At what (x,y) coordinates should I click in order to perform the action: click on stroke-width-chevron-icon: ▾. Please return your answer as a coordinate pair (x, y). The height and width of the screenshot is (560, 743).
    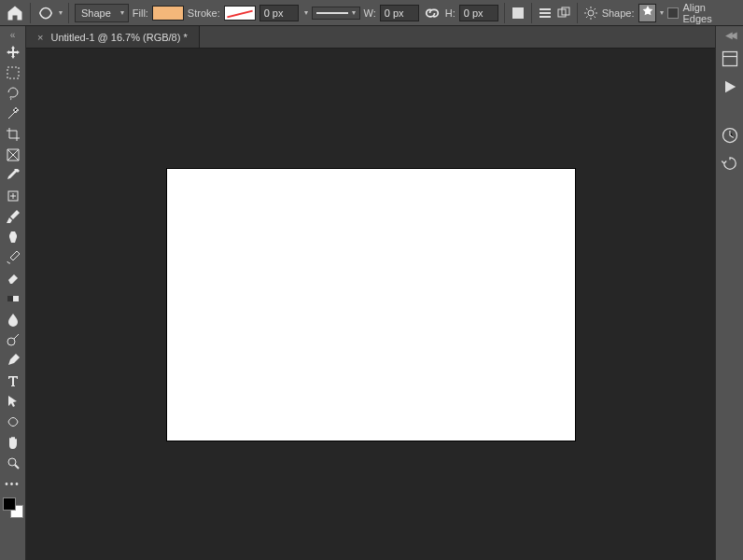
    Looking at the image, I should click on (306, 13).